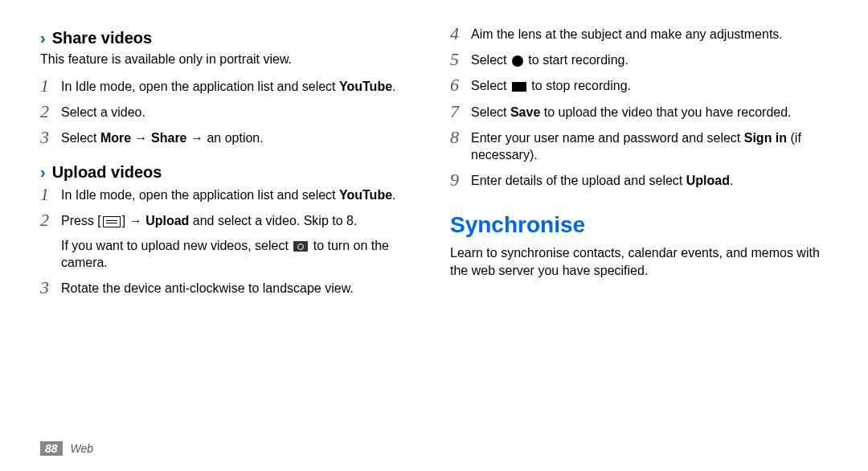  Describe the element at coordinates (639, 180) in the screenshot. I see `upload-step-9: 9 Enter details of the upload and select…` at that location.